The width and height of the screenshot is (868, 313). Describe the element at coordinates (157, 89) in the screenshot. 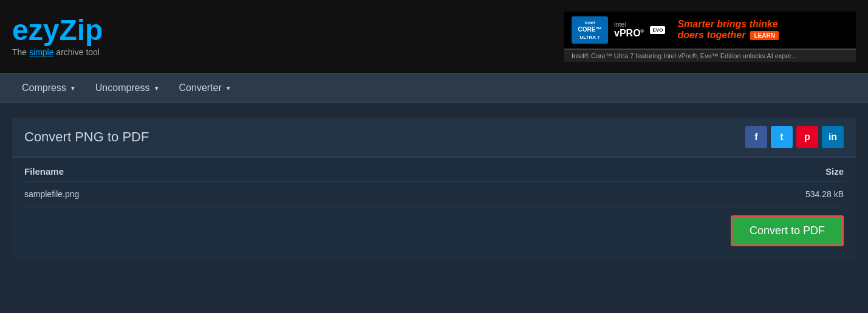

I see `uncompress-arrow-icon: ▼` at that location.